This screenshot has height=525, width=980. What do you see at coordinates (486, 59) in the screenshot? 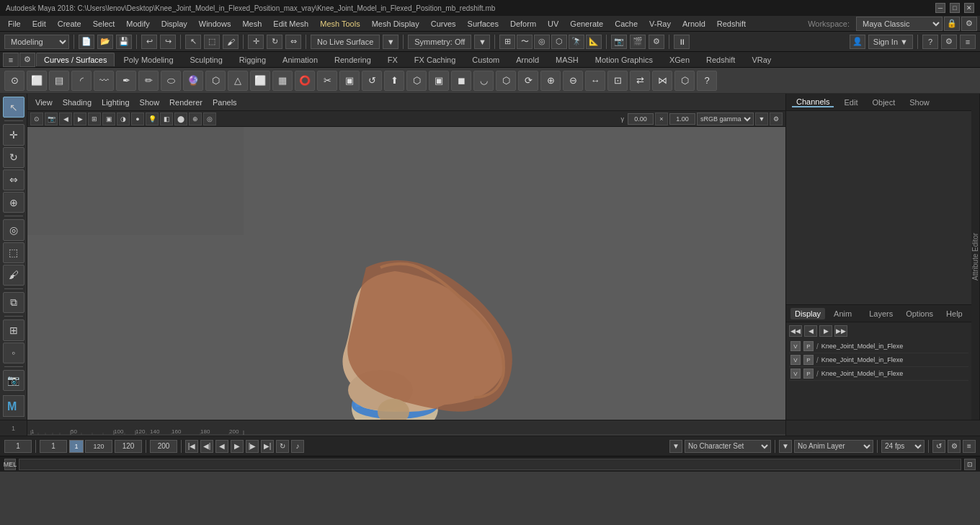
I see `tab-custom: Custom` at bounding box center [486, 59].